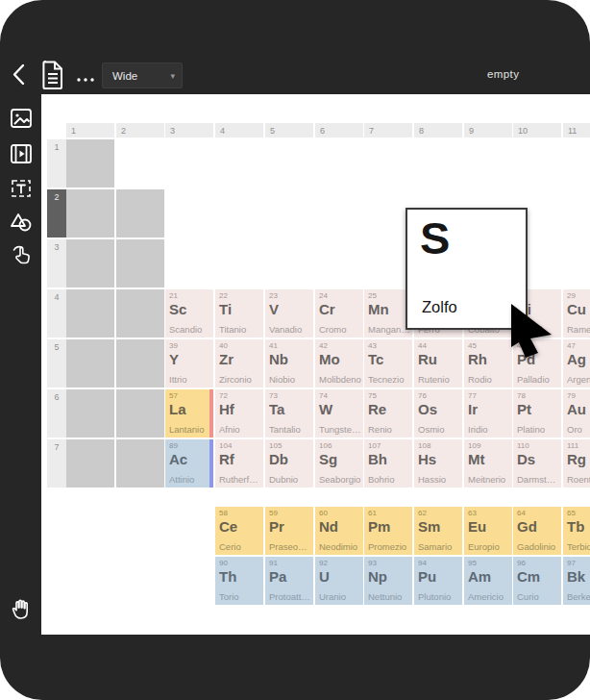 The image size is (590, 700). I want to click on element-cell-Rh: 45RhRodio, so click(488, 363).